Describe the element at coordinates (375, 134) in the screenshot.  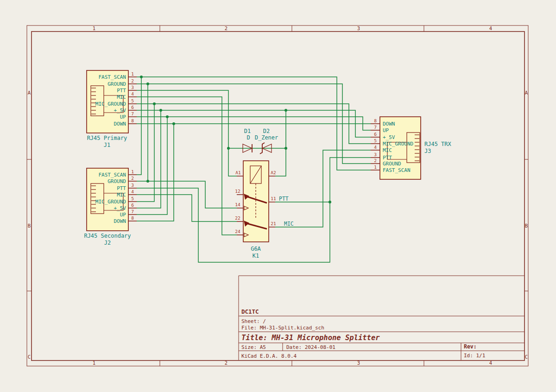
I see `j3-pin-number: 6` at that location.